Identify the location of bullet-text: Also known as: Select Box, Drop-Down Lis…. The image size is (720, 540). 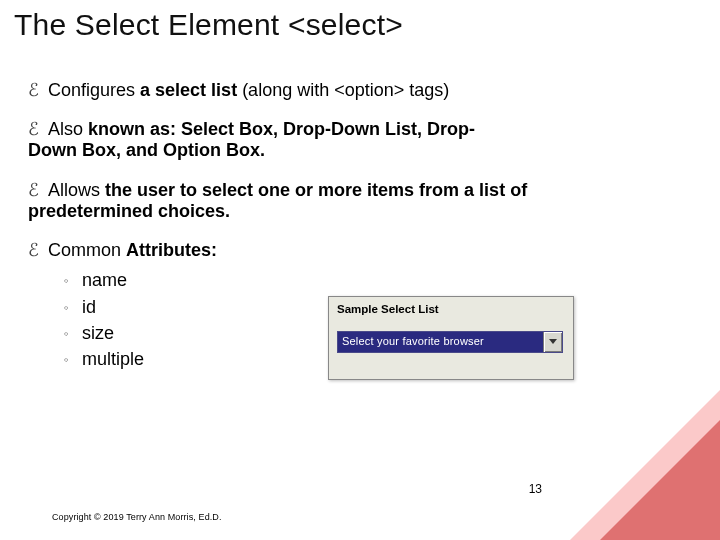
(252, 140).